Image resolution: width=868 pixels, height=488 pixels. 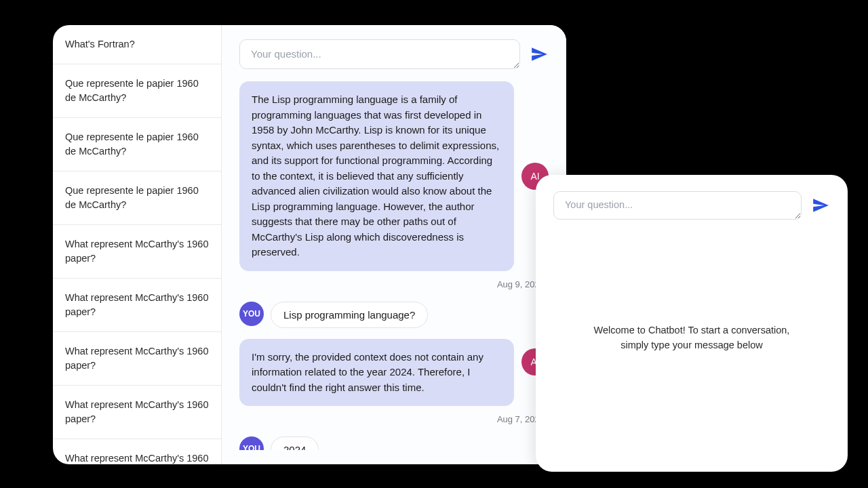 I want to click on message-timestamp: Aug 9, 2024, so click(x=394, y=285).